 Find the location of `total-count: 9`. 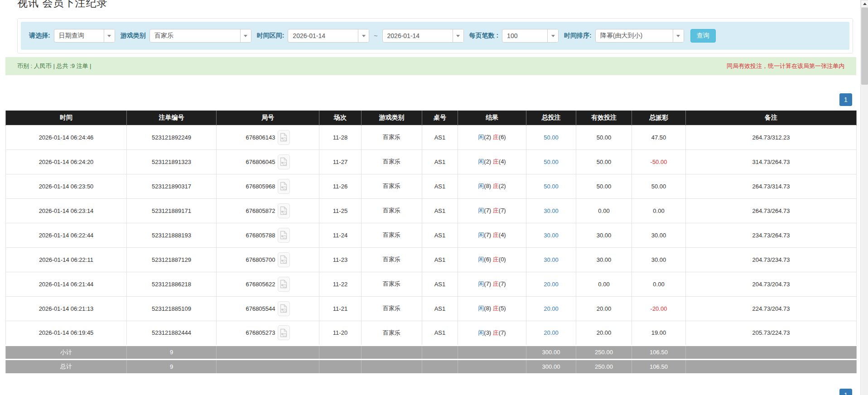

total-count: 9 is located at coordinates (172, 366).